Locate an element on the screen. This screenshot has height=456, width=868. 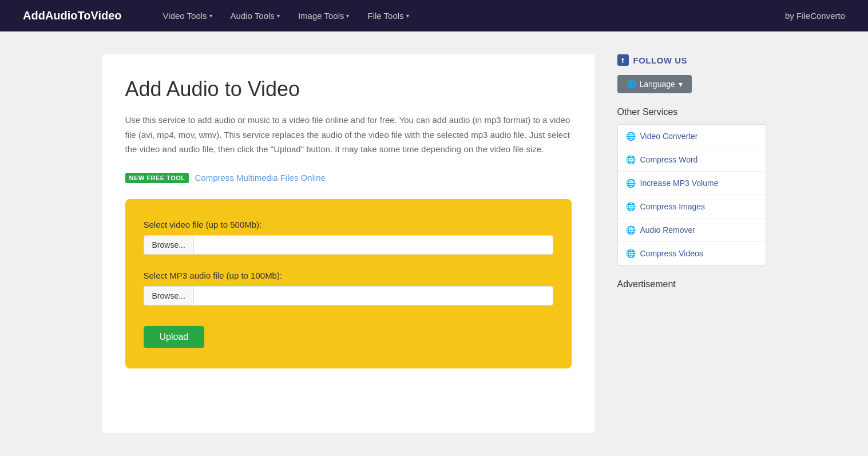
service-item-compress-word: 🌐 Compress Word is located at coordinates (692, 160).